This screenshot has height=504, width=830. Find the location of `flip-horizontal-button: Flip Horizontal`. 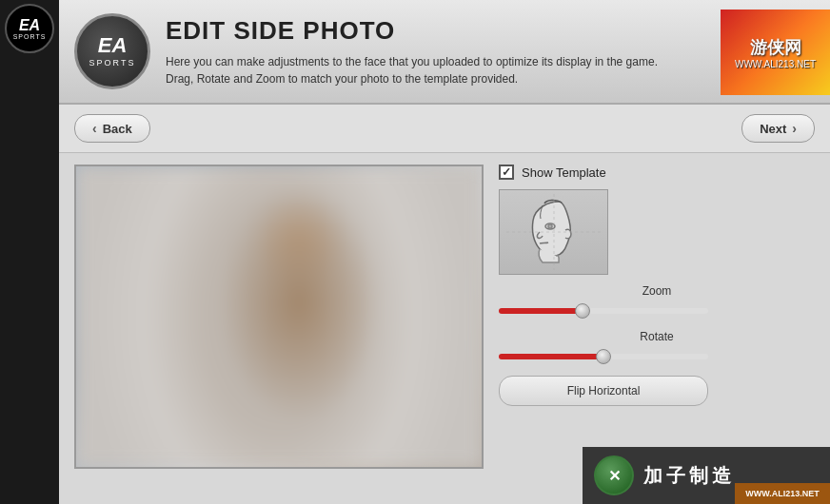

flip-horizontal-button: Flip Horizontal is located at coordinates (603, 391).